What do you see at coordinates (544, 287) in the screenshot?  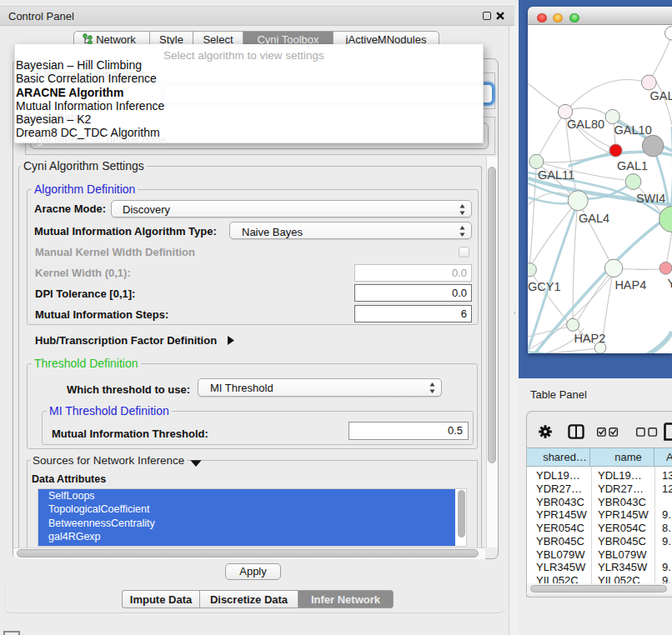 I see `svg-text: GCY1` at bounding box center [544, 287].